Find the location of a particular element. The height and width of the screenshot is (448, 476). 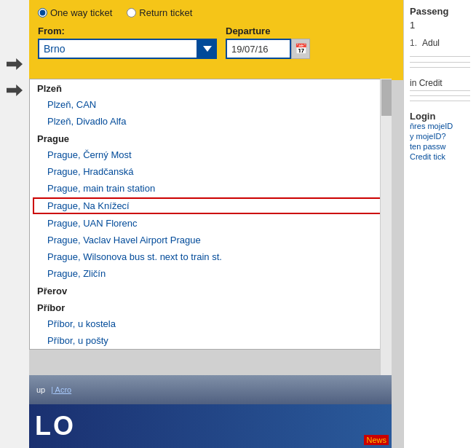

in-credit-label: in Credit is located at coordinates (427, 83).